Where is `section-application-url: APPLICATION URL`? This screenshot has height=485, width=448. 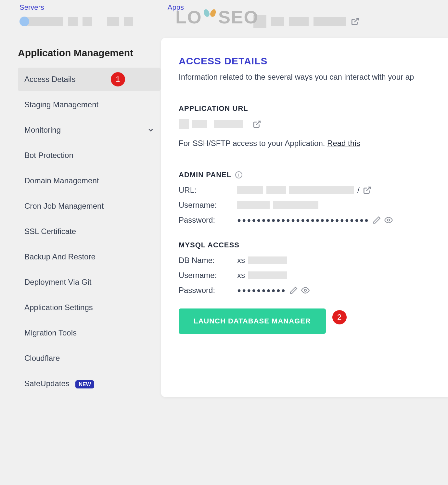 section-application-url: APPLICATION URL is located at coordinates (313, 109).